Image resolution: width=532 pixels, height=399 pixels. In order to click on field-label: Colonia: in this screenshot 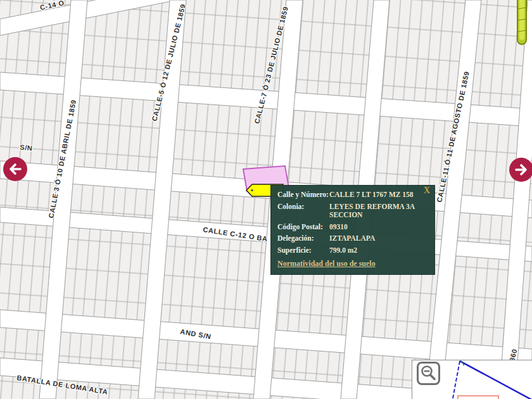, I will do `click(303, 212)`.